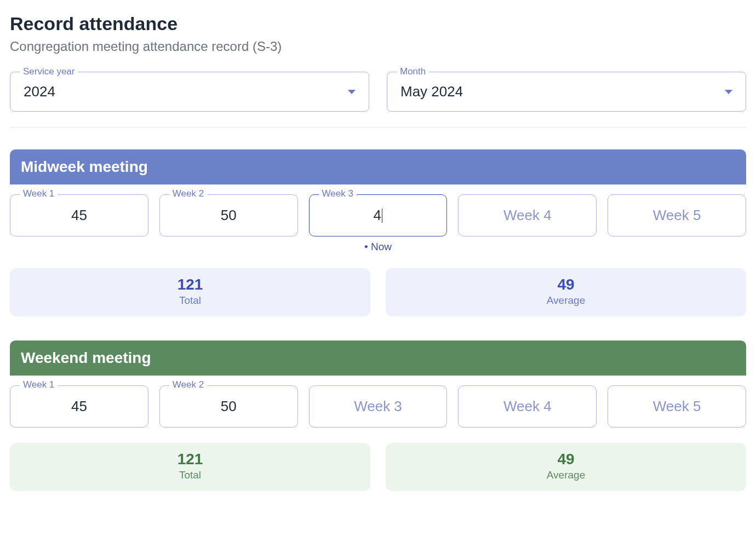 The width and height of the screenshot is (756, 554). I want to click on midweek-total-box: 121 Total, so click(190, 292).